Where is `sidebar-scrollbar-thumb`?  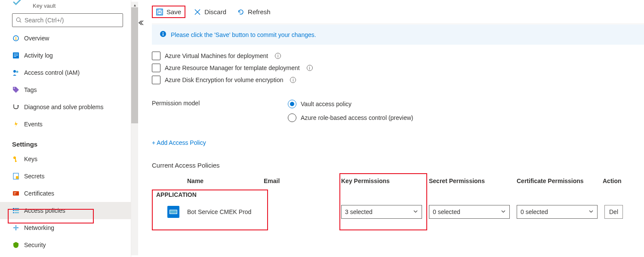 sidebar-scrollbar-thumb is located at coordinates (135, 65).